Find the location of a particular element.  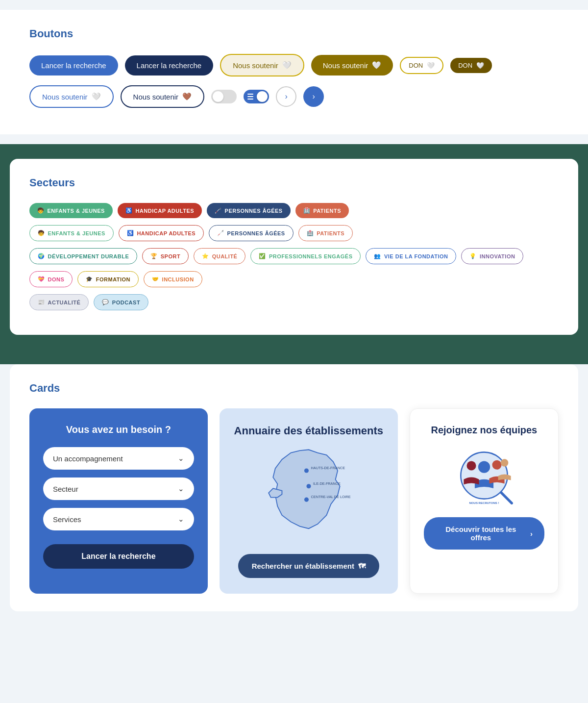

recruitment-card-title: Rejoignez nos équipes is located at coordinates (484, 430).